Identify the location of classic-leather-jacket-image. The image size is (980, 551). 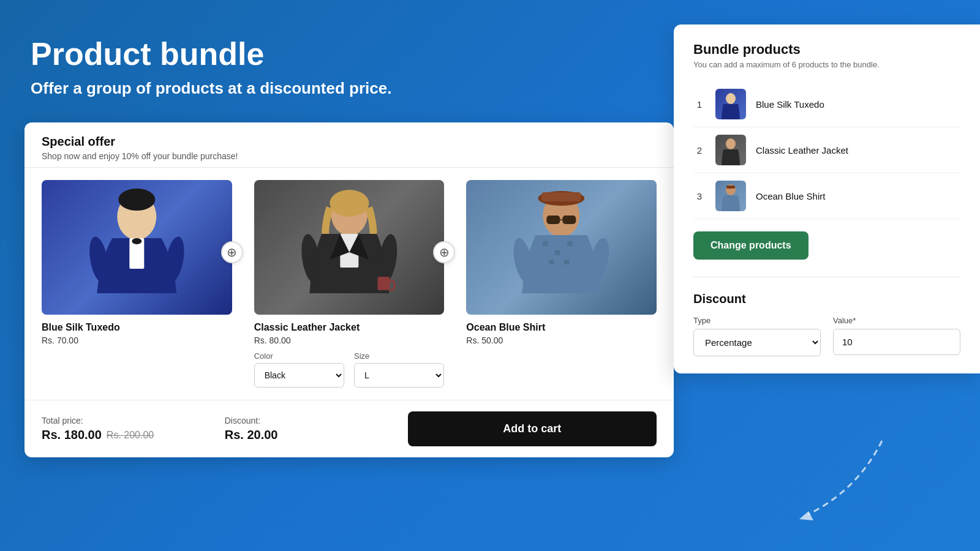
(349, 247).